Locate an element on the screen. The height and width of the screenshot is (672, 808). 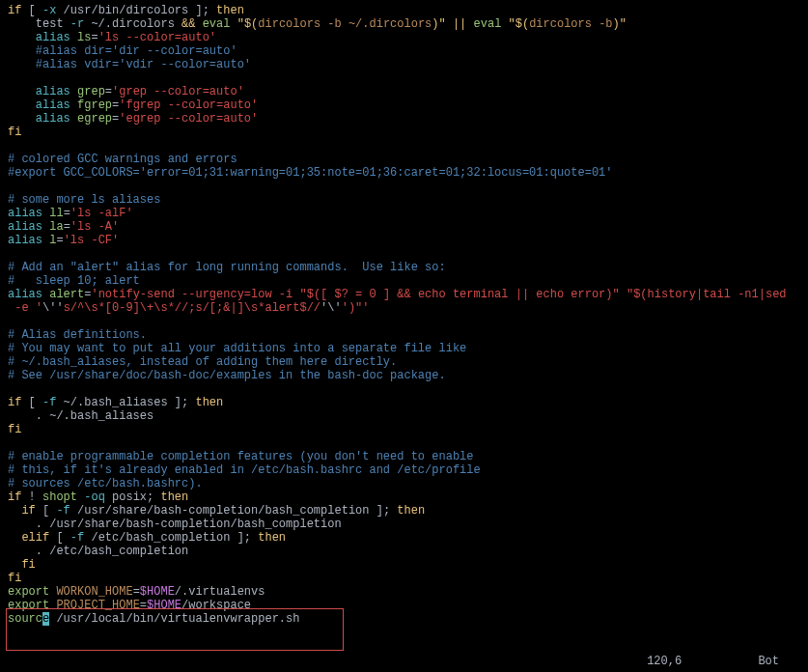
code-line: export PROJECT_HOME=$HOME/workspace is located at coordinates (404, 605).